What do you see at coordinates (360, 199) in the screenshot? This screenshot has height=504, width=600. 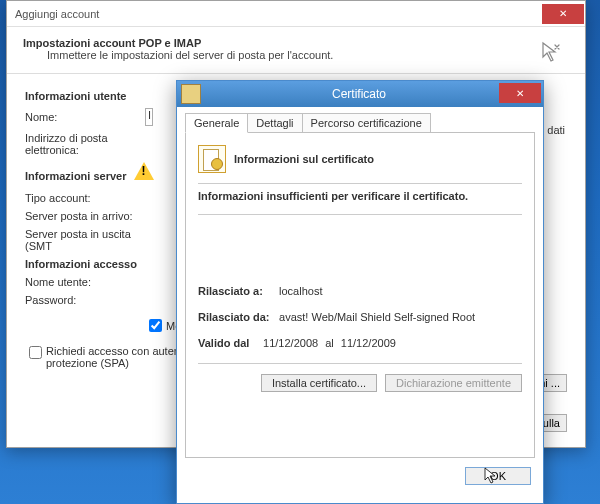 I see `cert-warning: Informazioni insufficienti per verificar…` at bounding box center [360, 199].